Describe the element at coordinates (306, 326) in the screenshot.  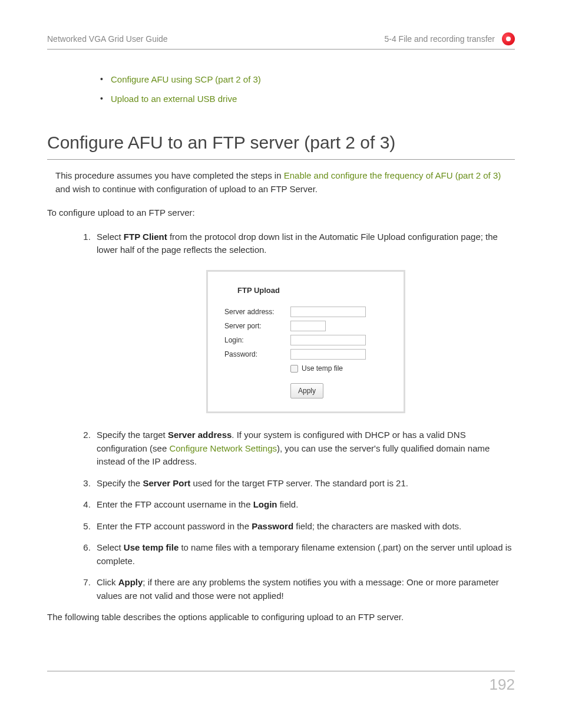
I see `row-server-port: Server port:` at that location.